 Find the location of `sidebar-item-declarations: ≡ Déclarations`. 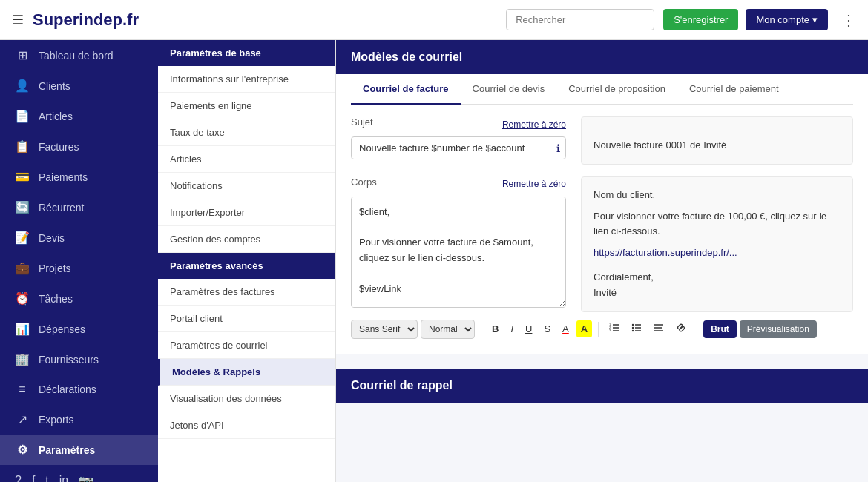

sidebar-item-declarations: ≡ Déclarations is located at coordinates (79, 389).